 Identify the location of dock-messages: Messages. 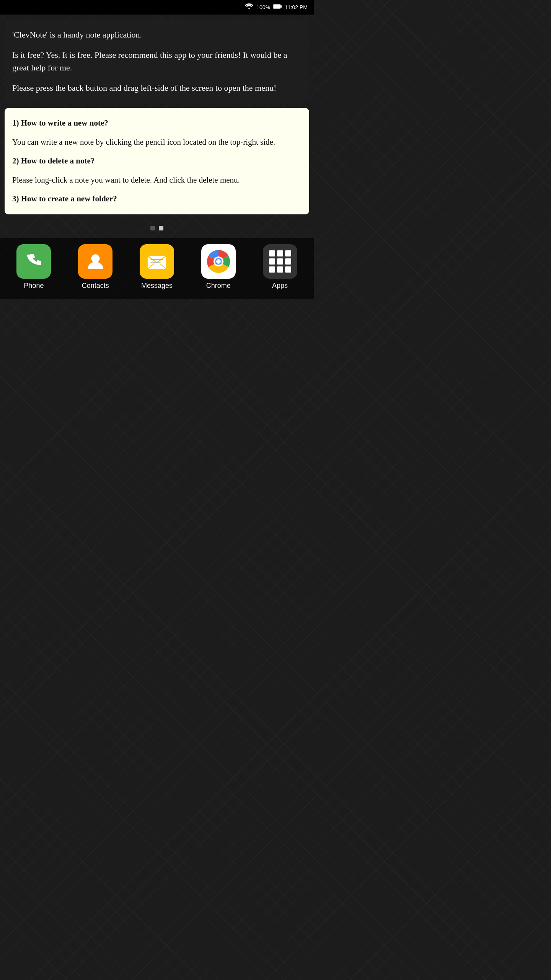
(157, 267).